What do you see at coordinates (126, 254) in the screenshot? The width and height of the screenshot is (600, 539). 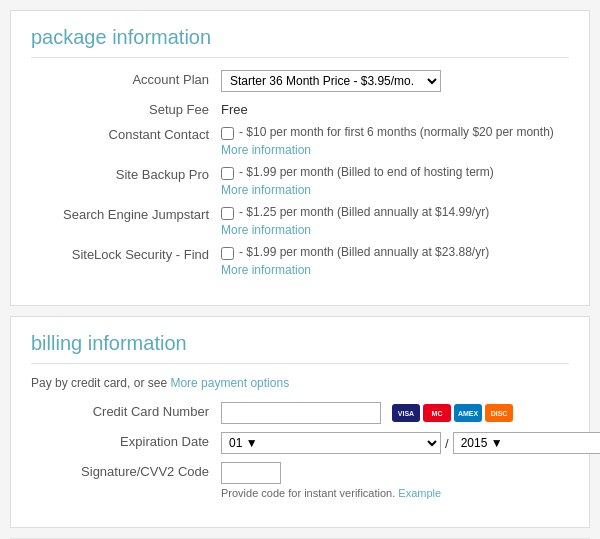 I see `sitelock-label: SiteLock Security - Find` at bounding box center [126, 254].